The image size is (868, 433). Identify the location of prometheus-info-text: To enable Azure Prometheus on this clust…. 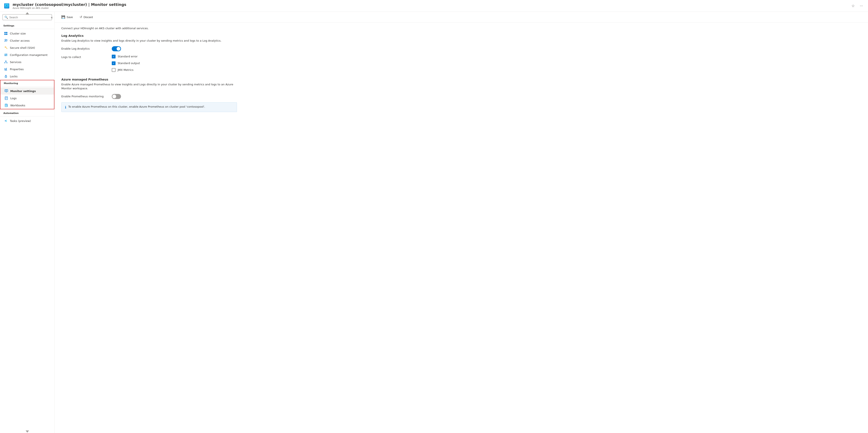
(137, 107).